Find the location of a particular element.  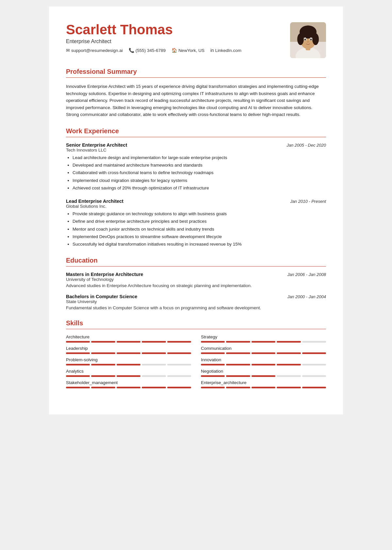

edu-header: Masters in Enterprise Architecture Jan 2… is located at coordinates (196, 274).